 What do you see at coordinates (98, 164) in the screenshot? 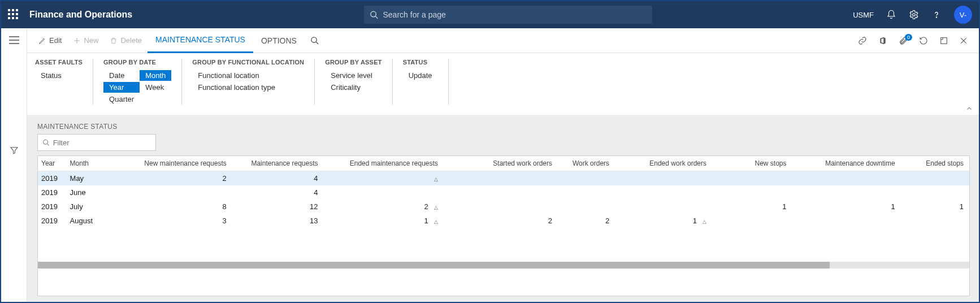
I see `column-header-month: Month` at bounding box center [98, 164].